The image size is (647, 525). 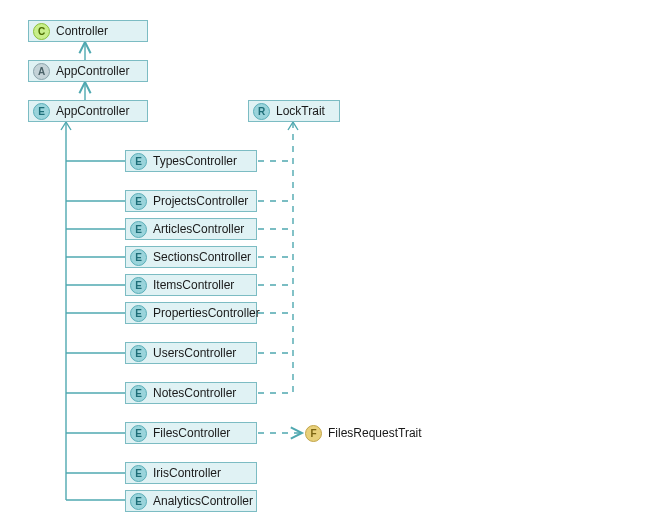 I want to click on node-label: TypesController, so click(x=195, y=161).